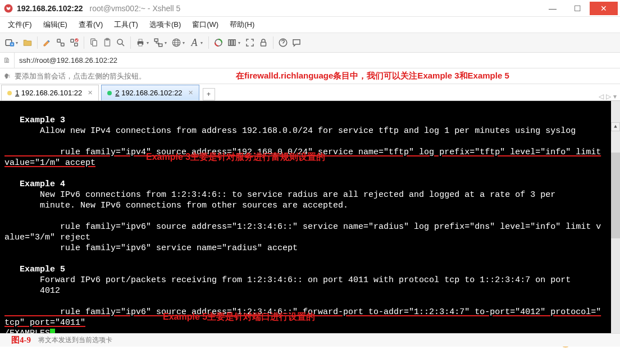 The height and width of the screenshot is (364, 620). What do you see at coordinates (7, 76) in the screenshot?
I see `add-session-arrow-icon: 🗣` at bounding box center [7, 76].